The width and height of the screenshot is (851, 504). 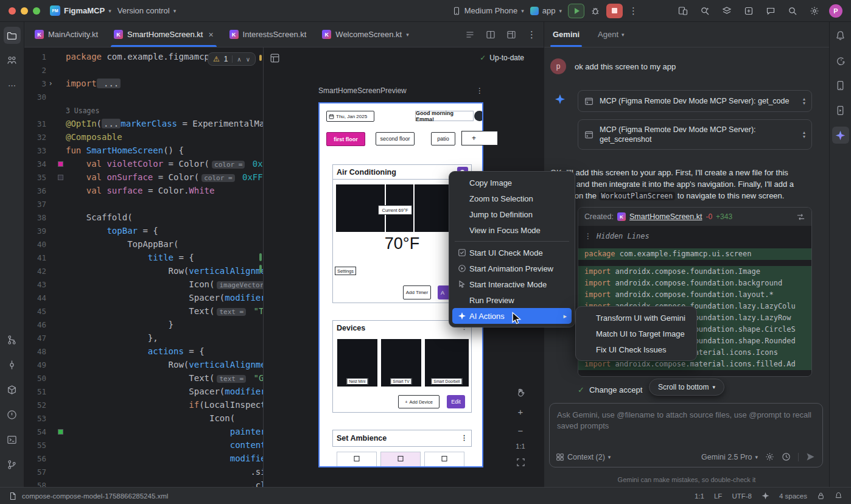 I want to click on model-selector: Gemini 2.5 Pro▾, so click(x=729, y=457).